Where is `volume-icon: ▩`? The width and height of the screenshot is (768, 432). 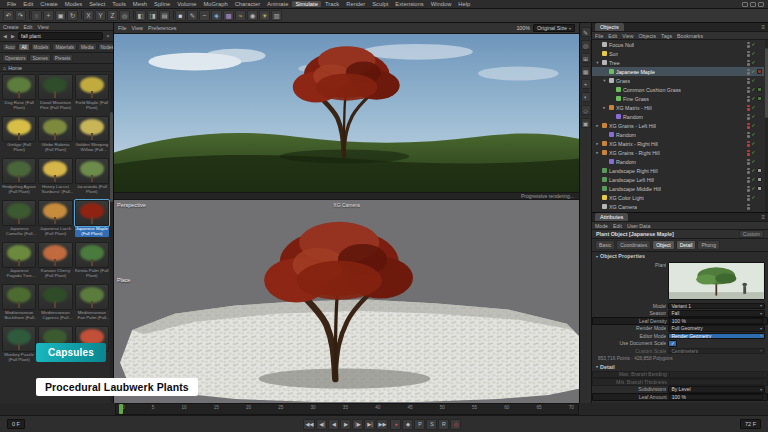 volume-icon: ▩ is located at coordinates (228, 16).